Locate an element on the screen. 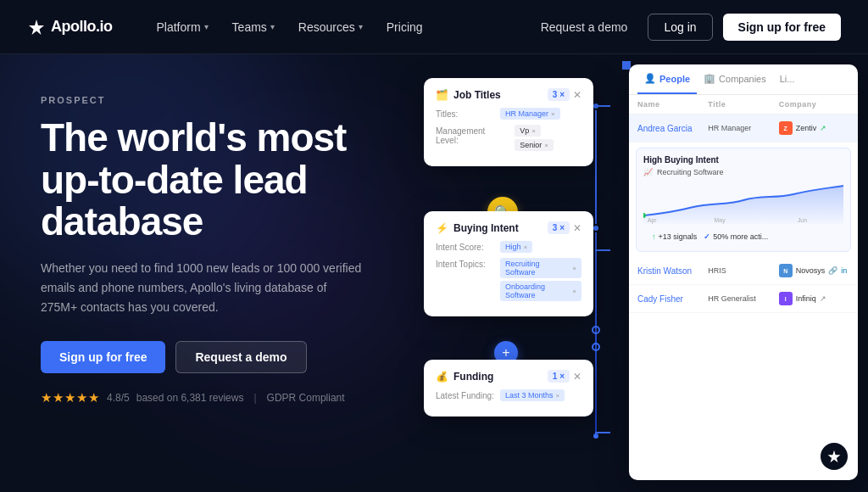 The image size is (868, 492). person-company: N Novosys 🔗 in is located at coordinates (814, 271).